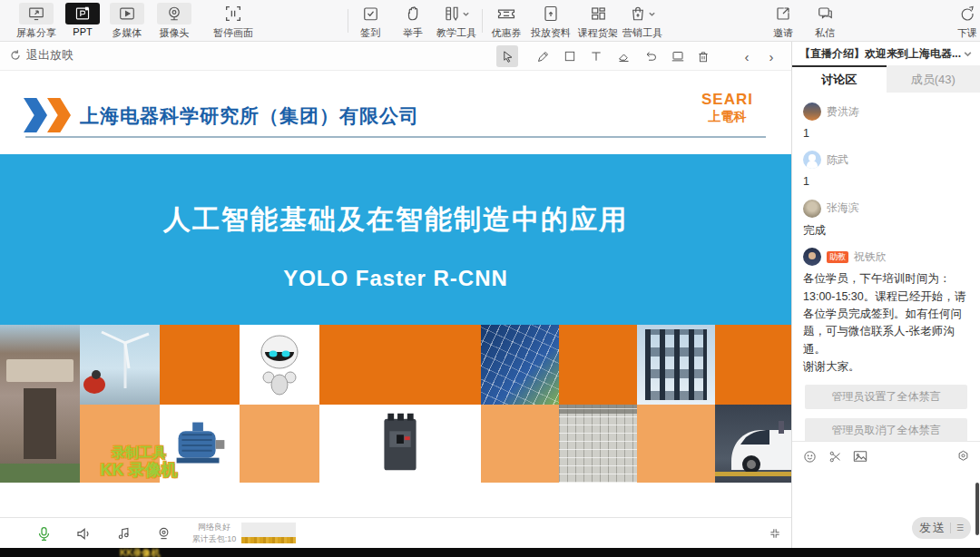 The height and width of the screenshot is (557, 980). What do you see at coordinates (163, 533) in the screenshot?
I see `webcam-button` at bounding box center [163, 533].